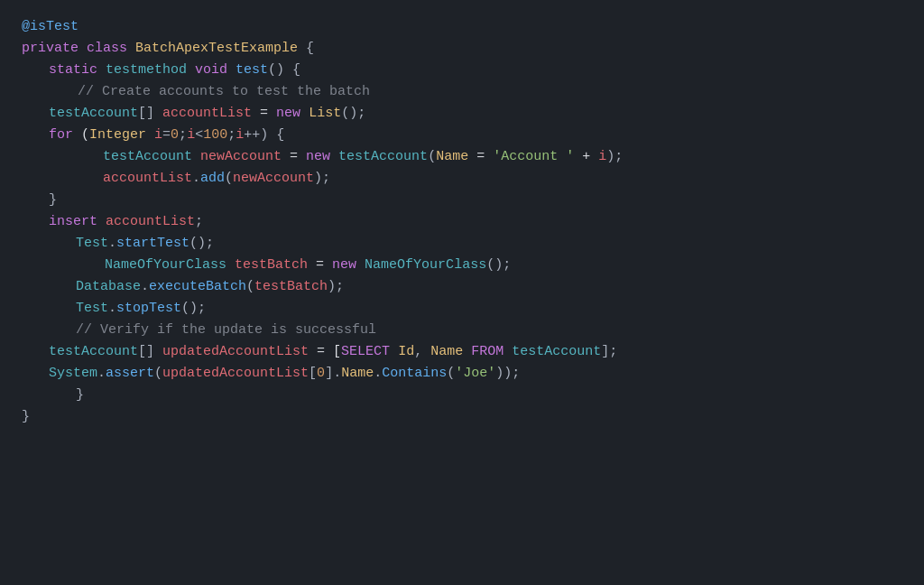 The height and width of the screenshot is (585, 924). I want to click on code-line-13: Database . executeBatch ( testBatch );, so click(462, 287).